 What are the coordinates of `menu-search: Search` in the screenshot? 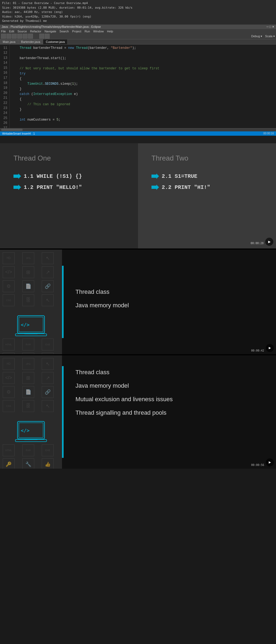 It's located at (64, 31).